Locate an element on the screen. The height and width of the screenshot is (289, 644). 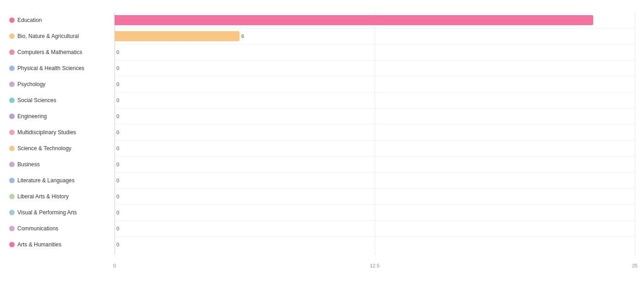
bar-label: Visual & Performing Arts is located at coordinates (62, 213).